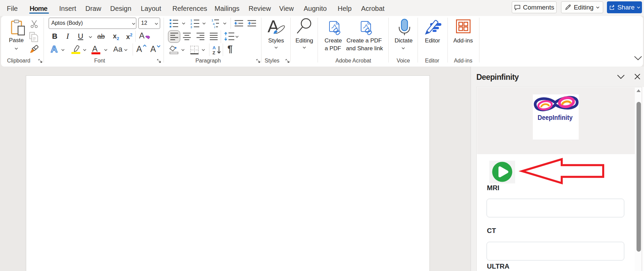 The width and height of the screenshot is (644, 271). I want to click on svg-text: 2, so click(191, 24).